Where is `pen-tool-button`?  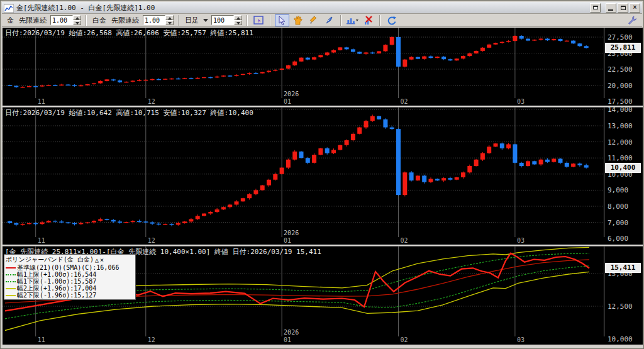
pen-tool-button is located at coordinates (330, 20).